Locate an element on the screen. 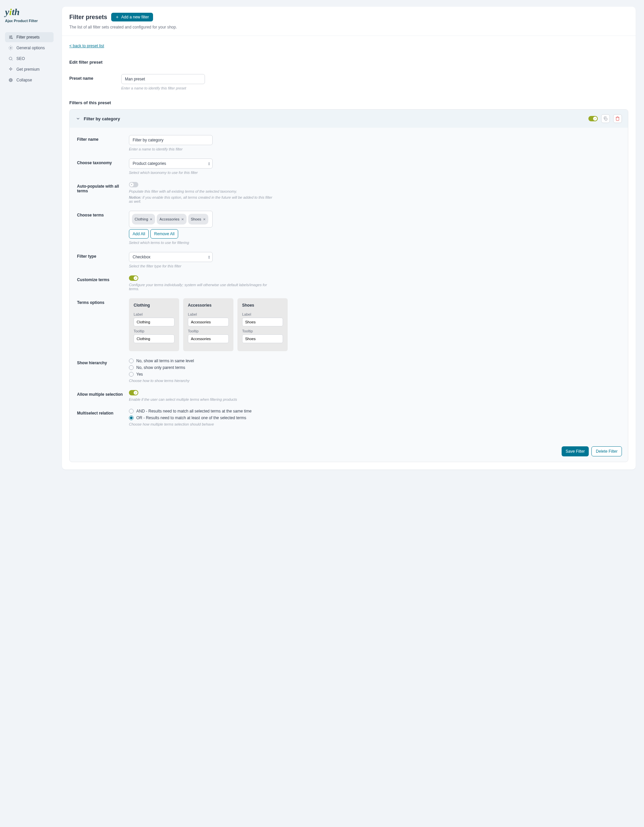  hierarchy-label: Show hierarchy is located at coordinates (103, 371).